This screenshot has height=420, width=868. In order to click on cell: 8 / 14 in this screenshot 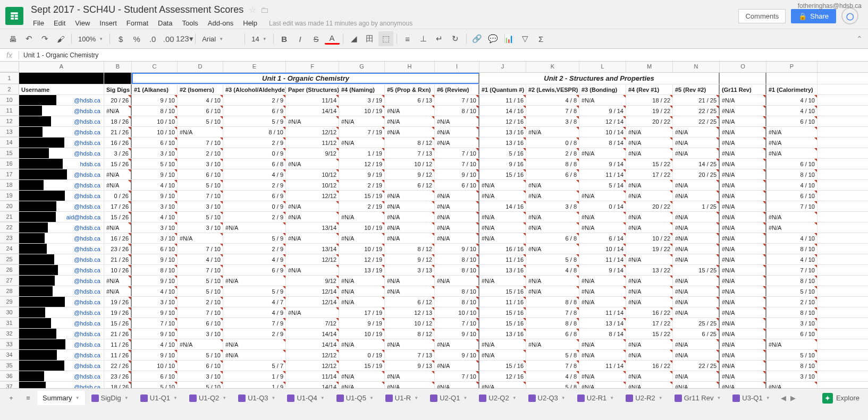, I will do `click(603, 333)`.